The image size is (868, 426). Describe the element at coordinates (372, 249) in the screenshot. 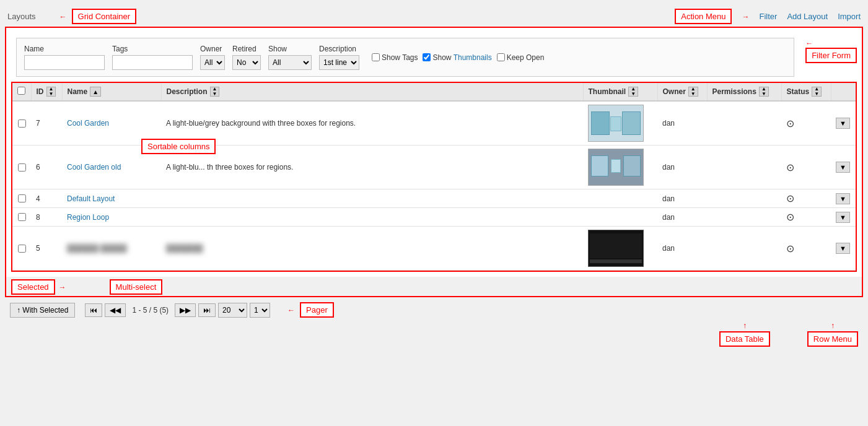

I see `row-description-cell: ███████` at that location.